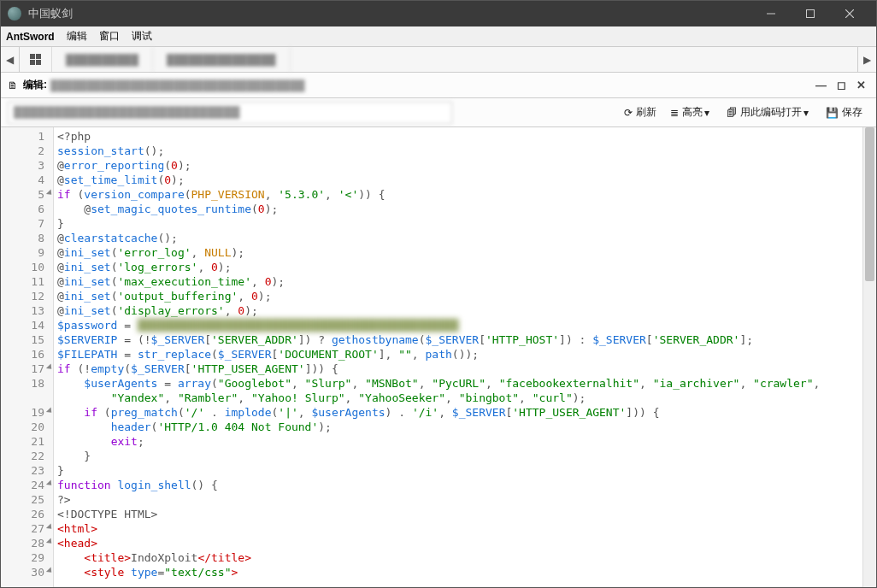 The width and height of the screenshot is (877, 588). What do you see at coordinates (870, 204) in the screenshot?
I see `scroll-thumb` at bounding box center [870, 204].